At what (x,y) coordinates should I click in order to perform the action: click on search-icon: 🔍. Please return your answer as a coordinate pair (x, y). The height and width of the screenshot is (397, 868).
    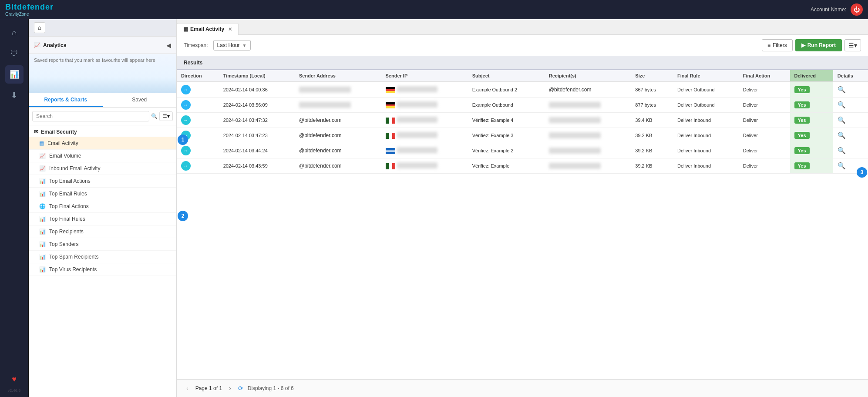
    Looking at the image, I should click on (154, 116).